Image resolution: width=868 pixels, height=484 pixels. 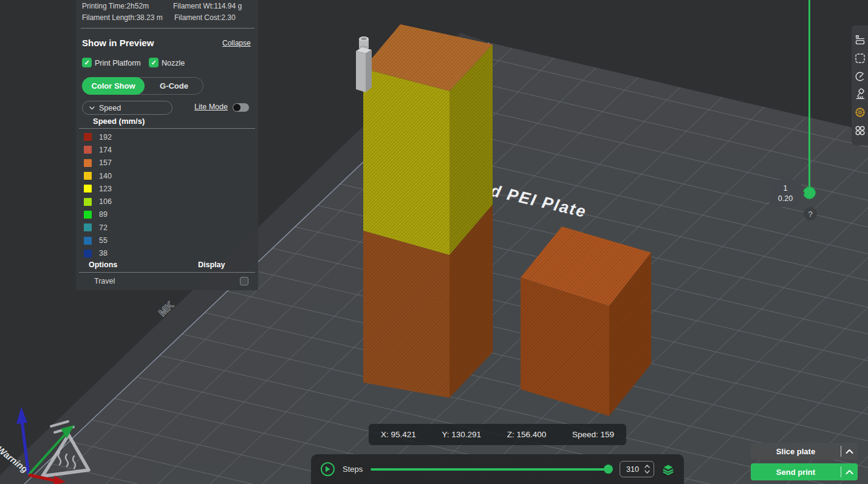 What do you see at coordinates (104, 281) in the screenshot?
I see `travel-label: Travel` at bounding box center [104, 281].